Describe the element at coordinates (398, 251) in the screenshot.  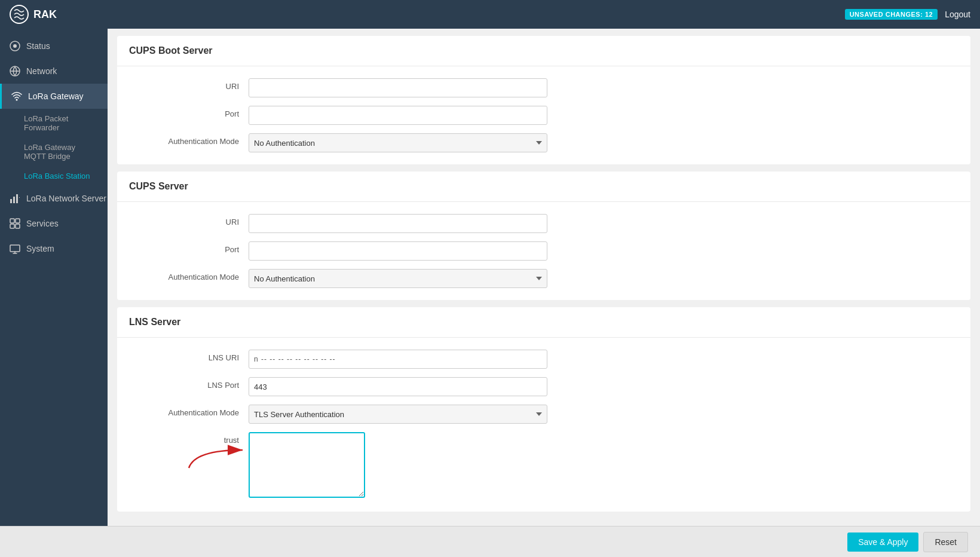
I see `cups-server-port-input` at that location.